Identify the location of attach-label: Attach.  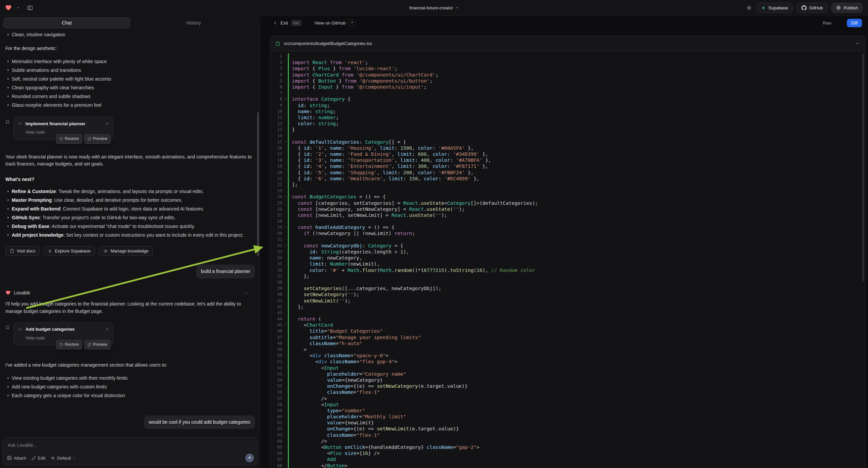
(20, 458).